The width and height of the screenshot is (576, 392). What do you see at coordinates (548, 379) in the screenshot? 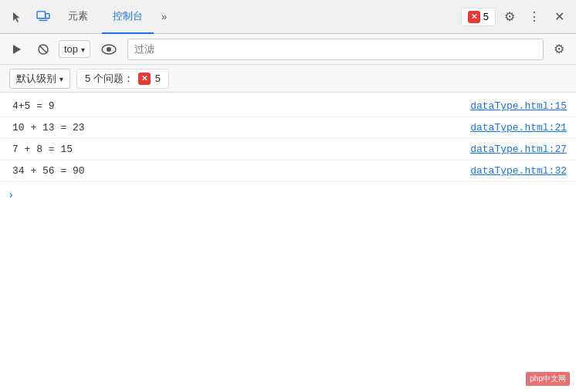
I see `watermark: php中文网` at bounding box center [548, 379].